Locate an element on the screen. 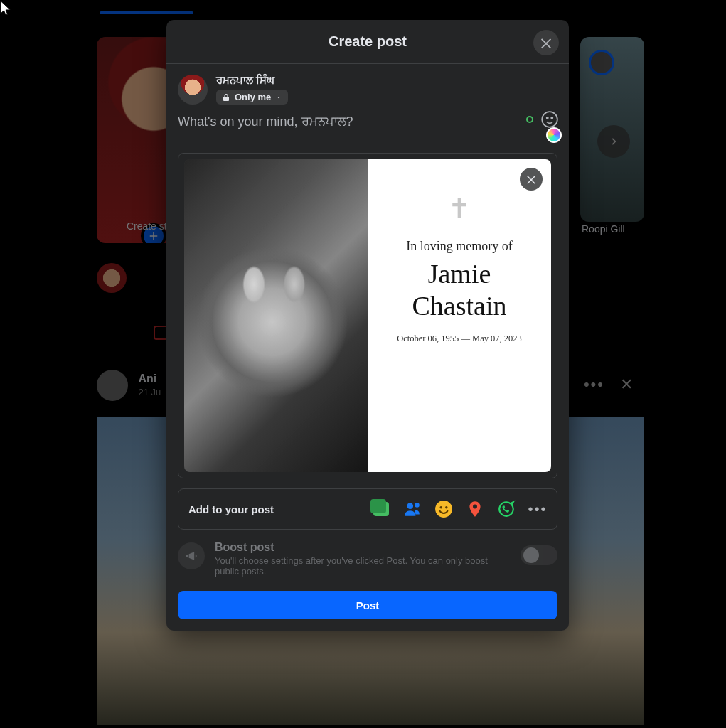 The height and width of the screenshot is (728, 726). tag-people-button is located at coordinates (412, 509).